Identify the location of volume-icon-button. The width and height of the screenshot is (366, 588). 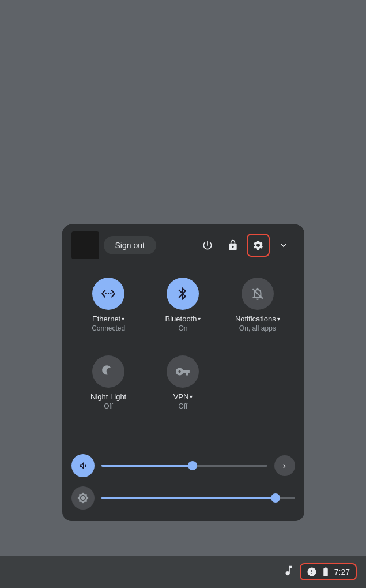
(83, 466).